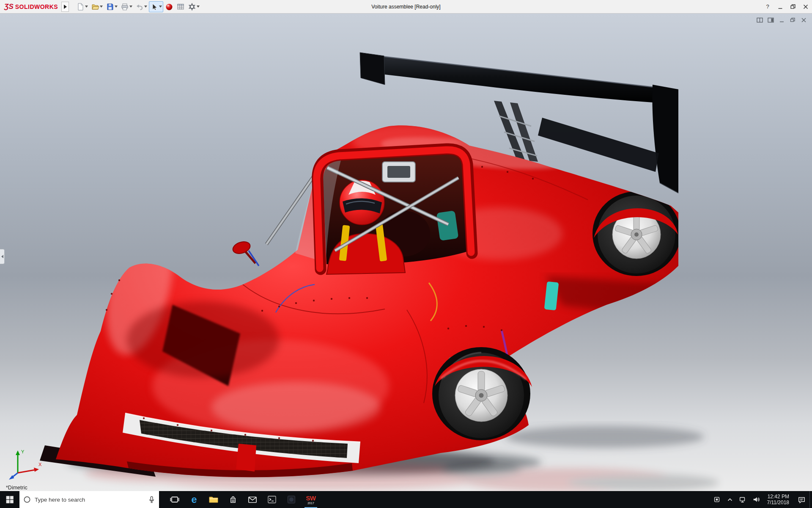 The width and height of the screenshot is (812, 508). Describe the element at coordinates (406, 7) in the screenshot. I see `window-title: Voiture assemblee [Read-only]` at that location.